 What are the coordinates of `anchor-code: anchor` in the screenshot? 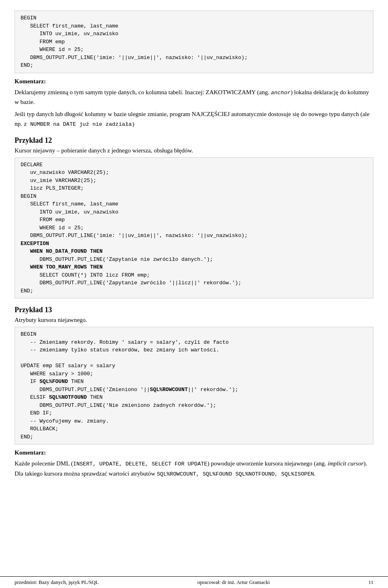 It's located at (280, 93).